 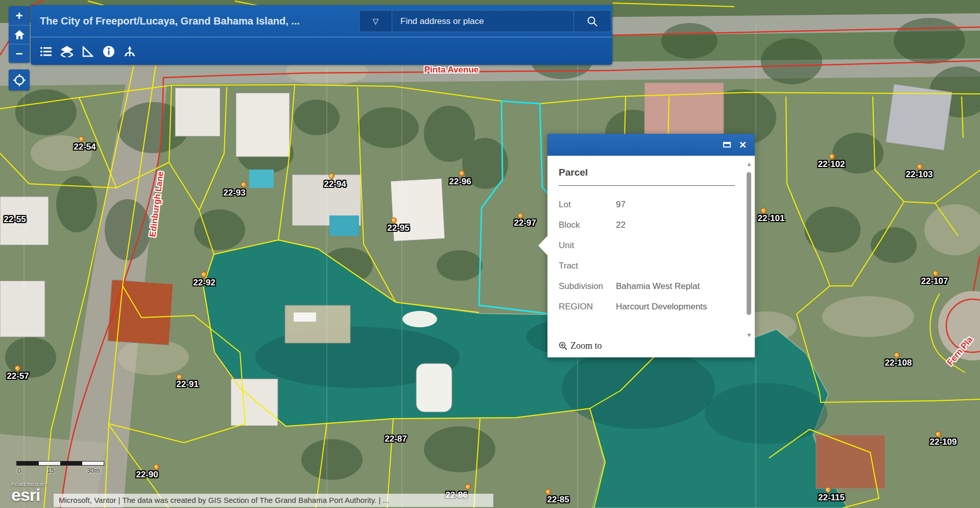 I want to click on scalebar-label: 15, so click(x=51, y=471).